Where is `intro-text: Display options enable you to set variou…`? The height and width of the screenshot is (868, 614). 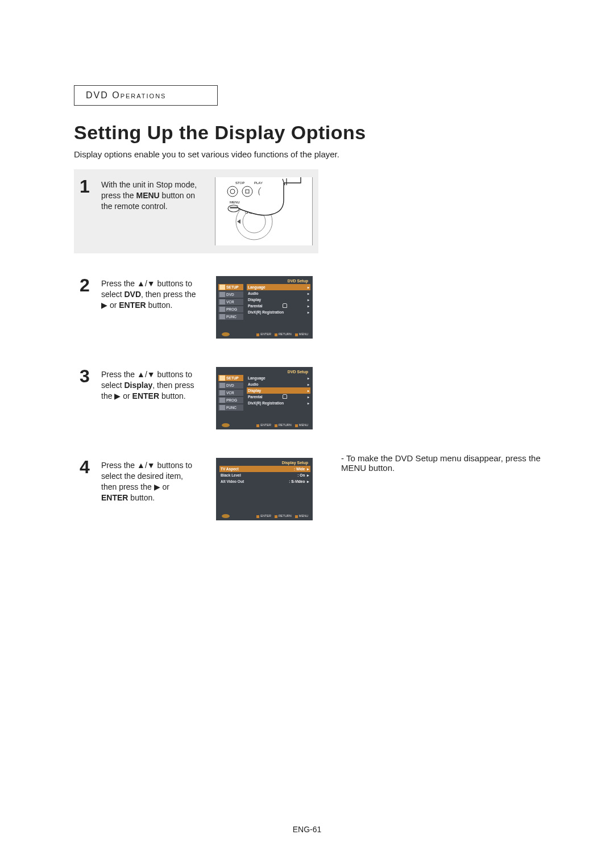
intro-text: Display options enable you to set variou… is located at coordinates (310, 155).